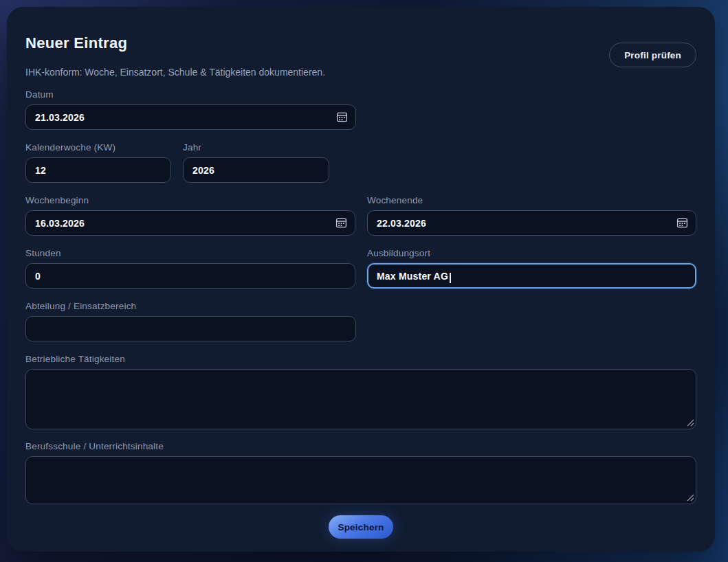 This screenshot has width=728, height=562. I want to click on datum-field: Datum, so click(191, 110).